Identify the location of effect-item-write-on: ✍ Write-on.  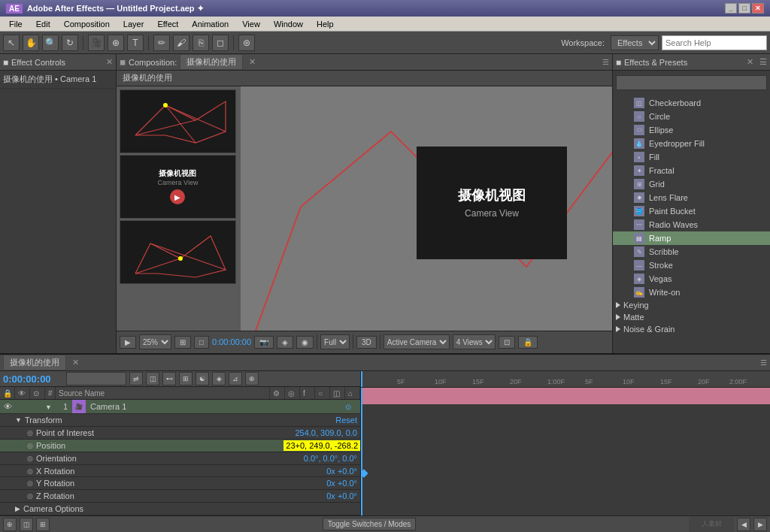
(692, 292).